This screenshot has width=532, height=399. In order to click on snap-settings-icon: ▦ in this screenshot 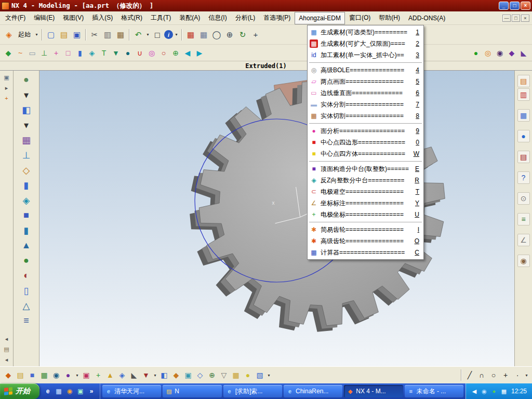, I will do `click(236, 375)`.